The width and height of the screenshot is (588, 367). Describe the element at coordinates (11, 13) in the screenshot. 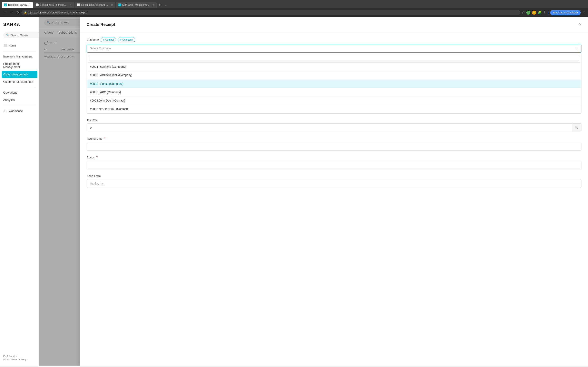

I see `forward-button: →` at that location.